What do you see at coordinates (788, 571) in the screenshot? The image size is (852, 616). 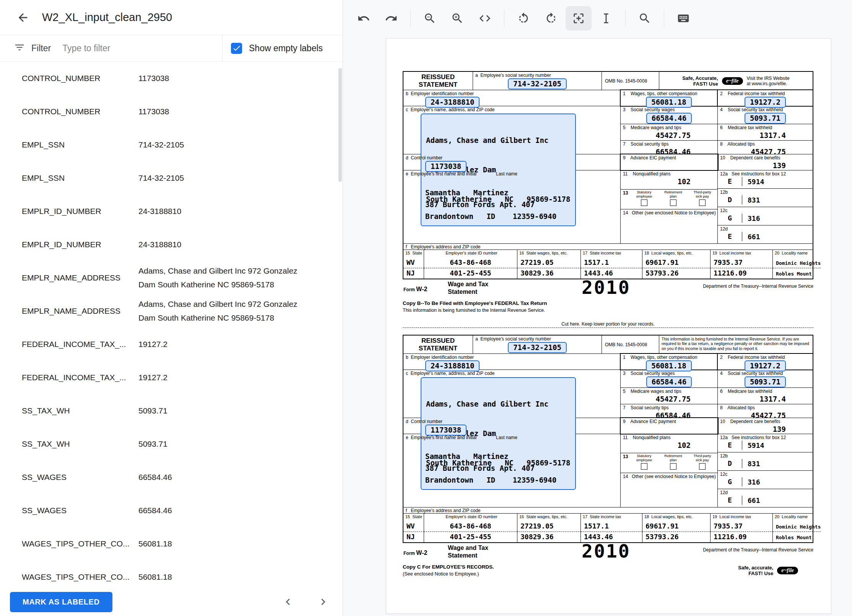 I see `efile-logo: e~file` at bounding box center [788, 571].